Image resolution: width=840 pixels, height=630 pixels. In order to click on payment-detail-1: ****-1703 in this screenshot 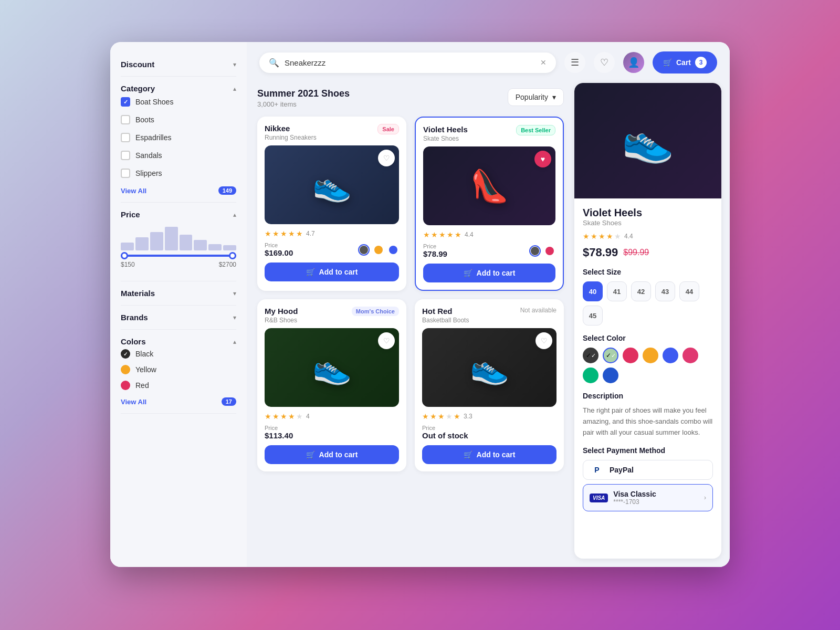, I will do `click(634, 502)`.